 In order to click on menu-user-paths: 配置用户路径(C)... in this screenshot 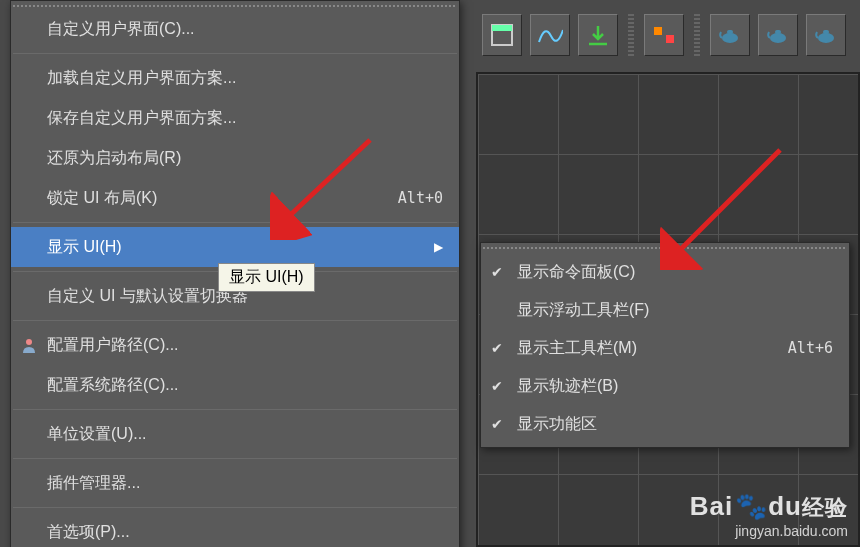, I will do `click(235, 345)`.